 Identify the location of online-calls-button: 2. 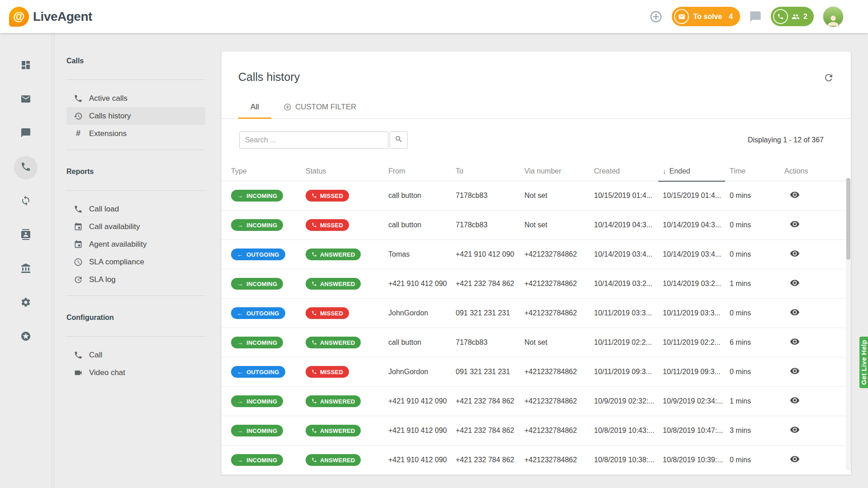
(792, 16).